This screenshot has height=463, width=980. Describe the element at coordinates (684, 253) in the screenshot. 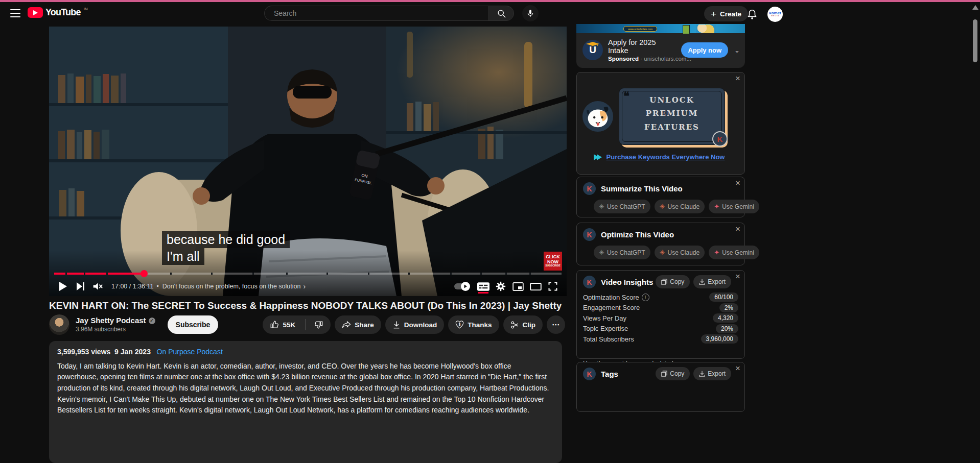

I see `use-claude-label: Use Claude` at that location.